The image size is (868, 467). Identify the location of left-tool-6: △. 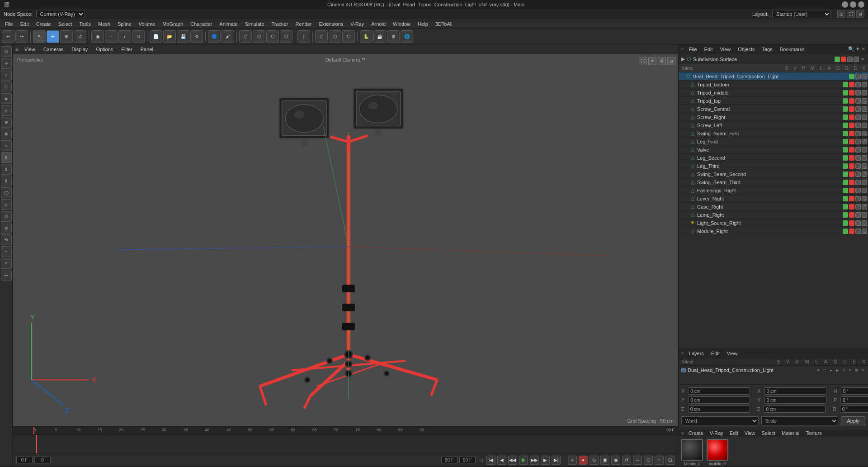
(6, 110).